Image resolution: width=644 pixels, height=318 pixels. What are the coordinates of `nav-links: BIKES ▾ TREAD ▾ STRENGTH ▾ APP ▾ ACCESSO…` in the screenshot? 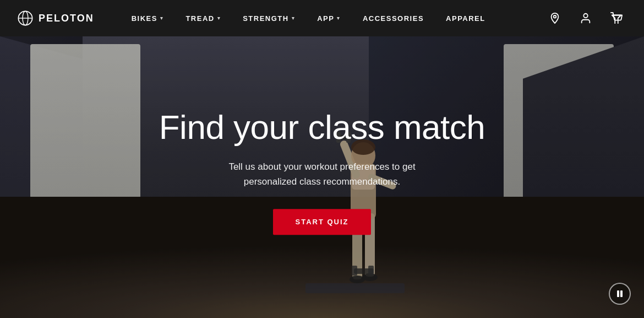 It's located at (332, 18).